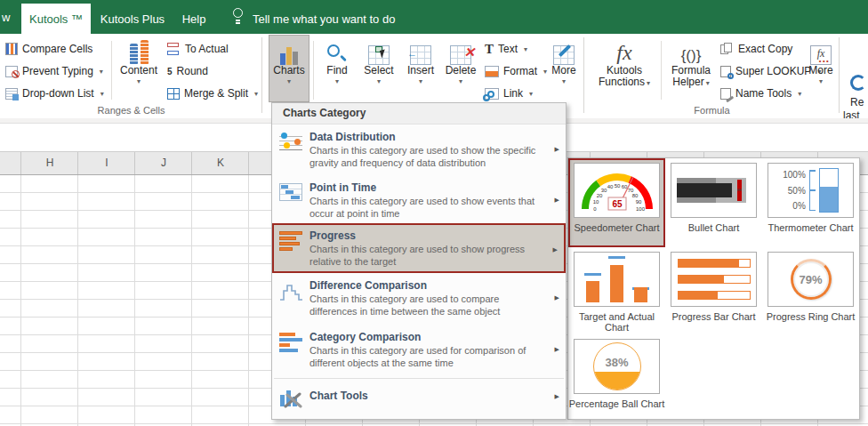 Image resolution: width=868 pixels, height=426 pixels. Describe the element at coordinates (170, 71) in the screenshot. I see `round-icon: 5` at that location.